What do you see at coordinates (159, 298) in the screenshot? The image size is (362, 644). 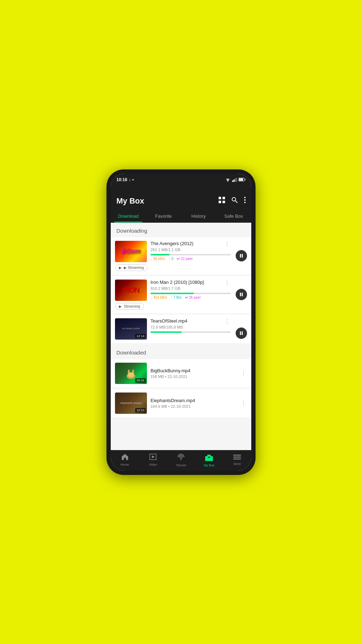 I see `speed-down: ↓ 454 kB/s` at bounding box center [159, 298].